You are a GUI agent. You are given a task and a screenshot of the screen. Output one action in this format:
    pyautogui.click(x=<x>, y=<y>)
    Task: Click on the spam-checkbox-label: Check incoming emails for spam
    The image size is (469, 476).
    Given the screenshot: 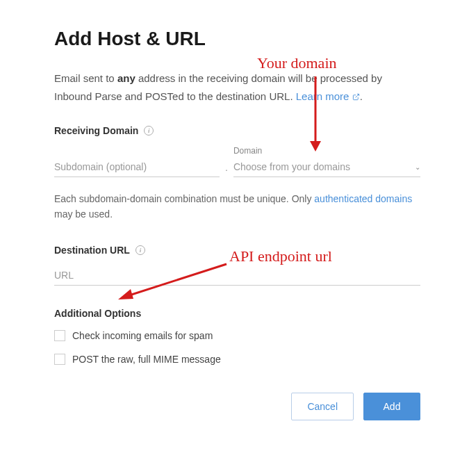 What is the action you would take?
    pyautogui.click(x=142, y=336)
    